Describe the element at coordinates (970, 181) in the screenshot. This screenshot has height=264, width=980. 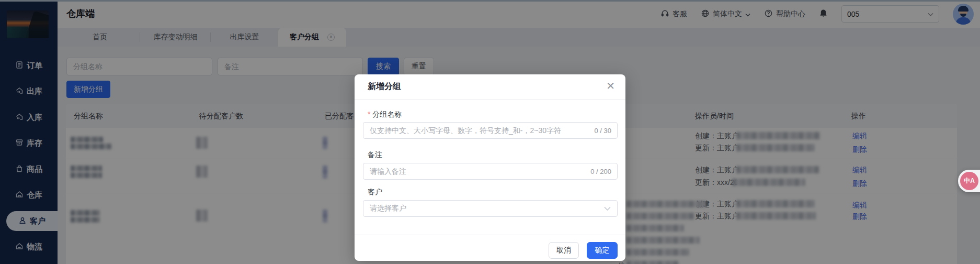
I see `translate-icon: 中A` at that location.